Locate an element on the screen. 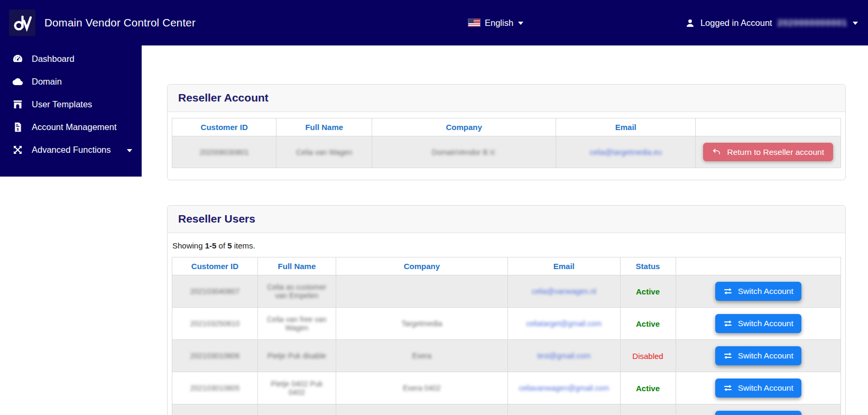  user-email-link: celiavanwagen@gmail.com is located at coordinates (564, 388).